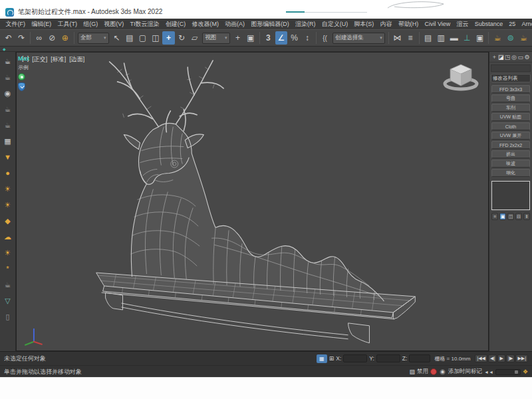 The width and height of the screenshot is (532, 399). What do you see at coordinates (520, 57) in the screenshot?
I see `tab-display-icon: ▭` at bounding box center [520, 57].